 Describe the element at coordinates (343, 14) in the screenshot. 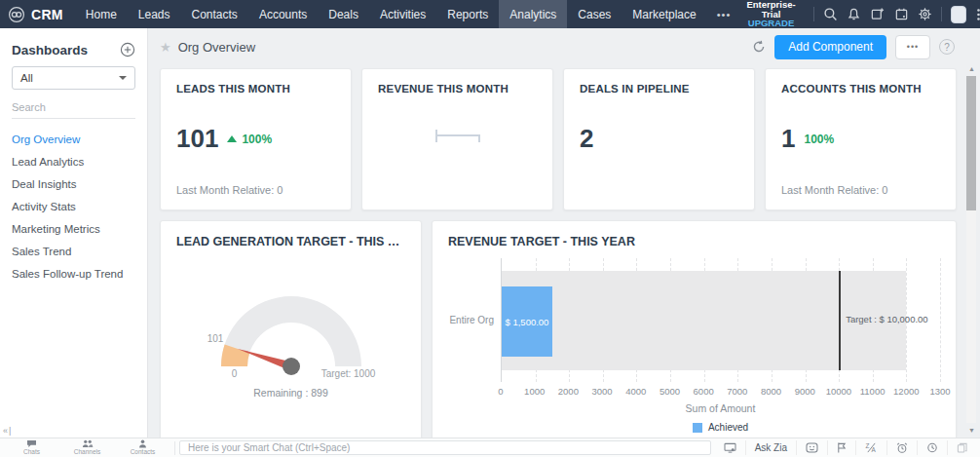

I see `nav-item-deals: Deals` at that location.